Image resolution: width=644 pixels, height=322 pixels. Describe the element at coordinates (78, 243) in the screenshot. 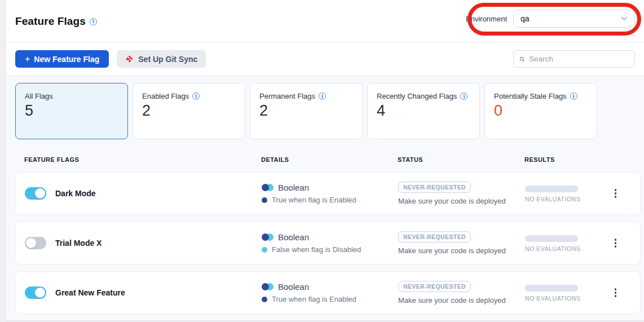

I see `flag-name: Trial Mode X` at that location.